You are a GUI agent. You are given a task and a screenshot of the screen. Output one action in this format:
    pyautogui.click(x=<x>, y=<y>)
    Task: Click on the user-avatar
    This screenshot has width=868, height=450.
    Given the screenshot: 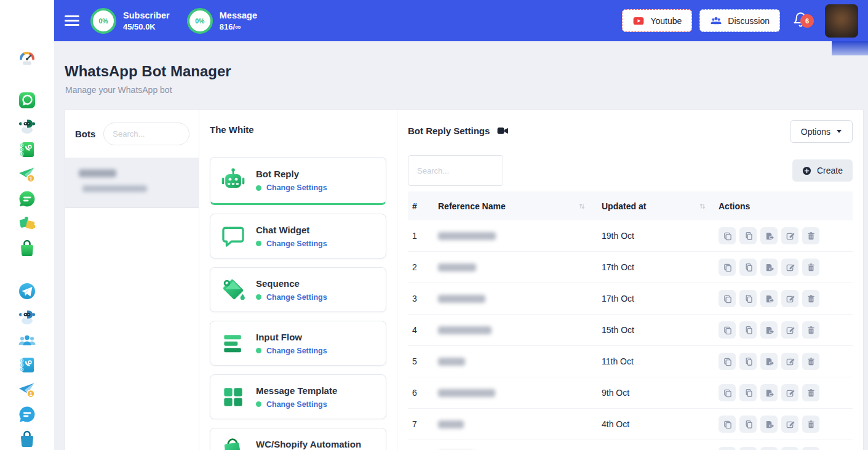 What is the action you would take?
    pyautogui.click(x=842, y=21)
    